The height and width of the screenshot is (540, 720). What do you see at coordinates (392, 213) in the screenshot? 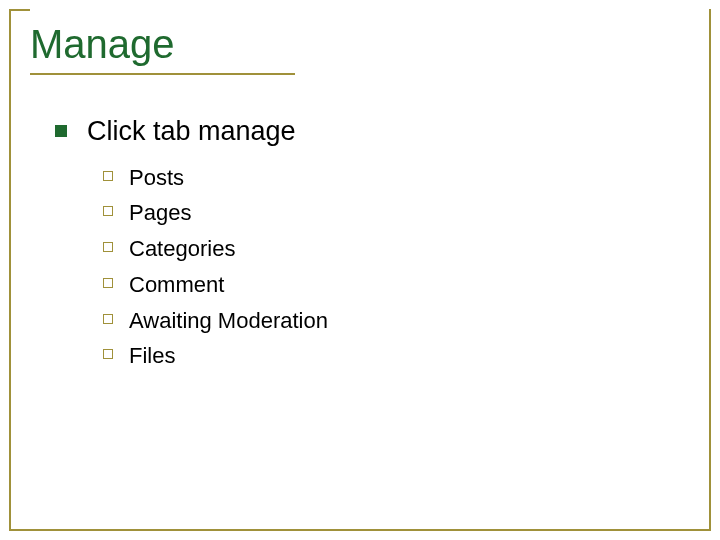
I see `list-item: Pages` at bounding box center [392, 213].